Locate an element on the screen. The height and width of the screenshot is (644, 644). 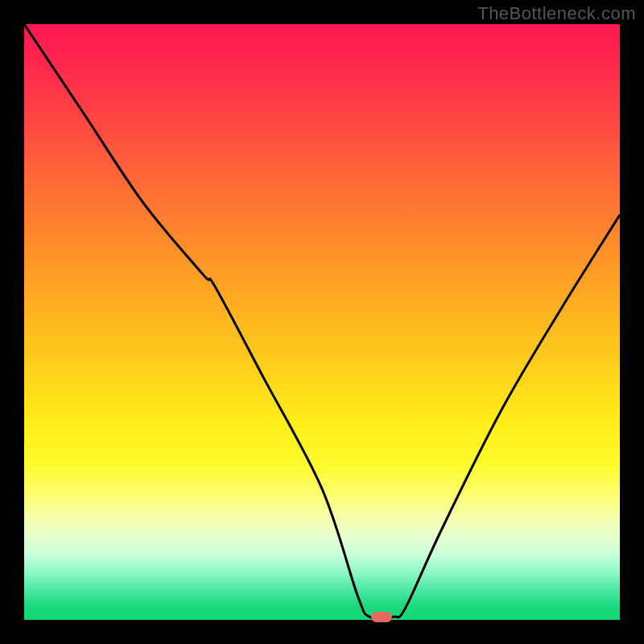
optimal-marker is located at coordinates (382, 617).